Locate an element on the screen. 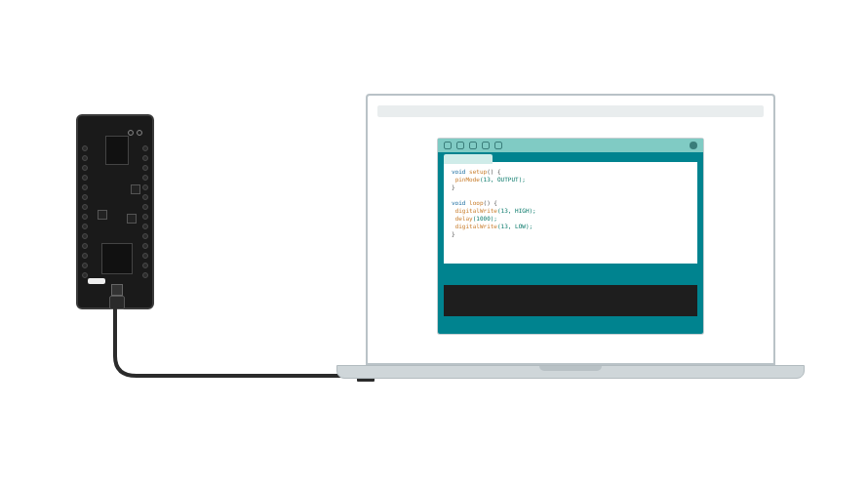 Image resolution: width=868 pixels, height=489 pixels. mcu-chip is located at coordinates (117, 259).